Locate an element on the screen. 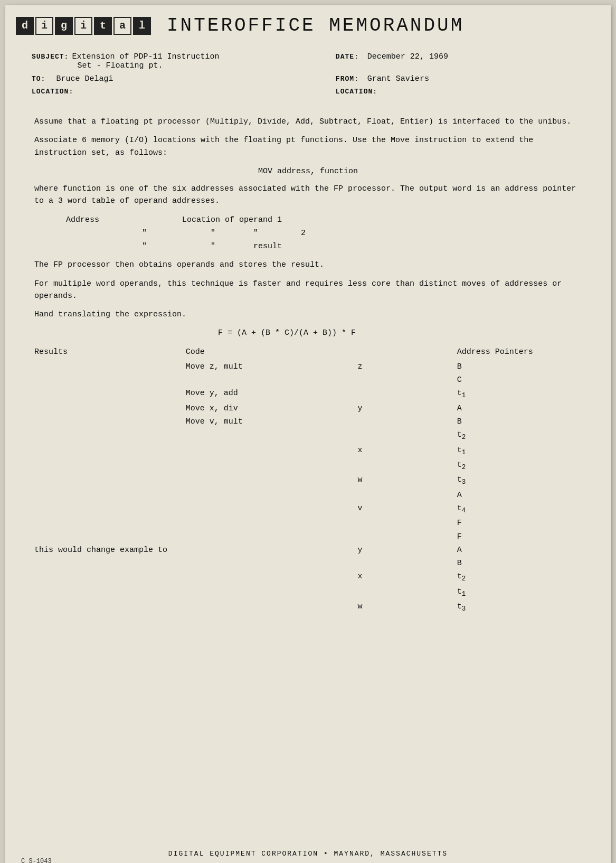 Image resolution: width=616 pixels, height=863 pixels. subject-label: SUBJECT: is located at coordinates (50, 57).